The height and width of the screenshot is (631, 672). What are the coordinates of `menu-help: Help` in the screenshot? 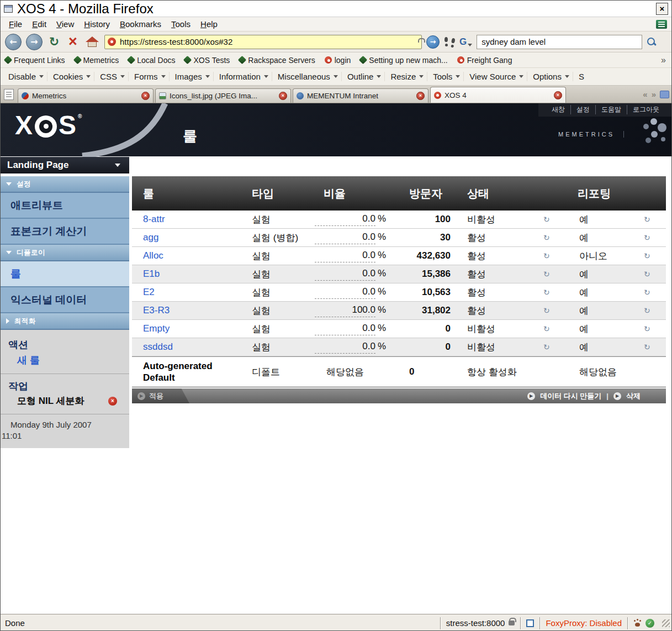 It's located at (209, 24).